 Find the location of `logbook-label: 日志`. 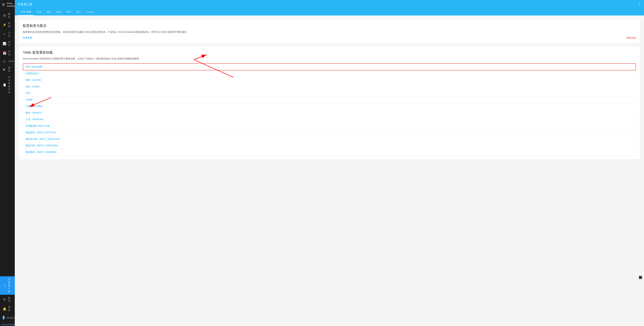

logbook-label: 日志 is located at coordinates (10, 34).